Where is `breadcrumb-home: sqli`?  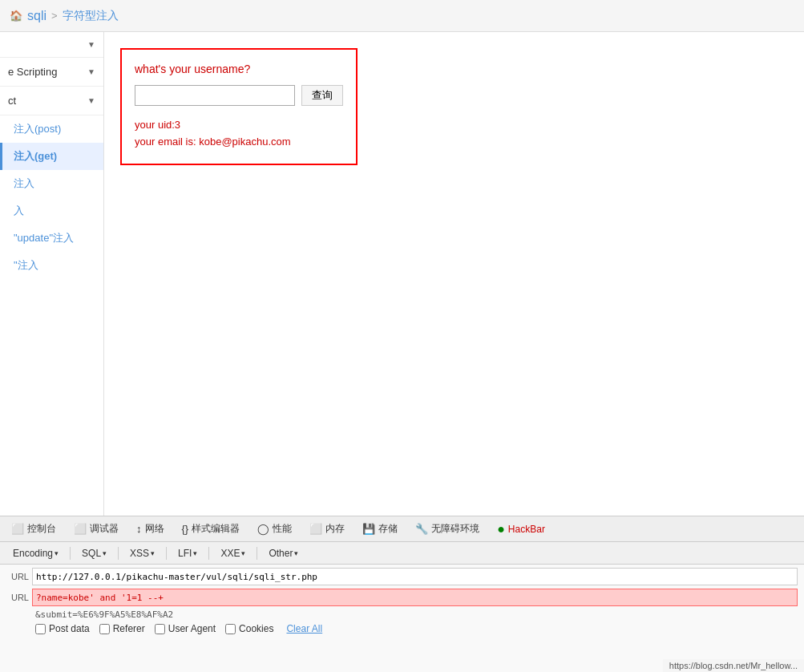
breadcrumb-home: sqli is located at coordinates (37, 16).